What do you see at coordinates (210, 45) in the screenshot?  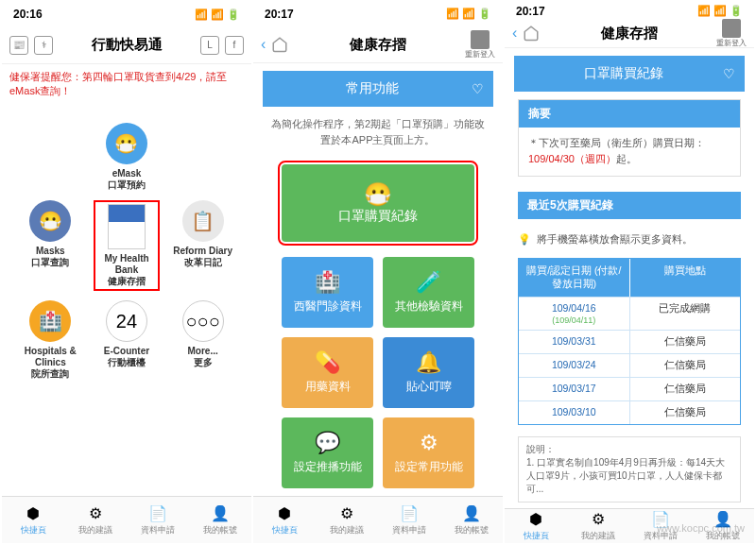 I see `line-icon: L` at bounding box center [210, 45].